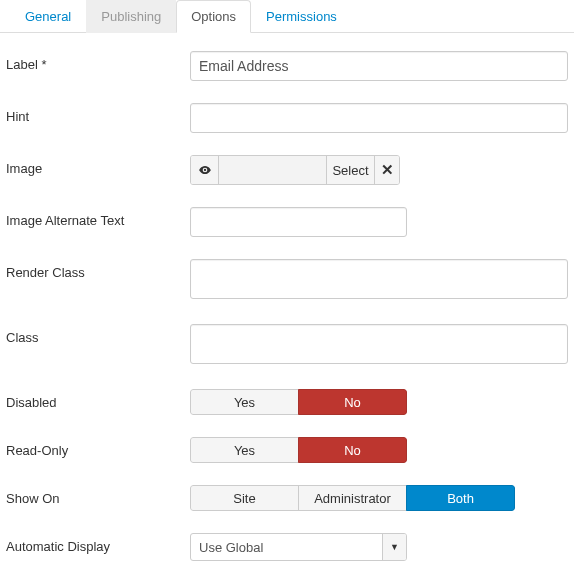 The width and height of the screenshot is (574, 563). I want to click on auto-display-value: Use Global, so click(286, 547).